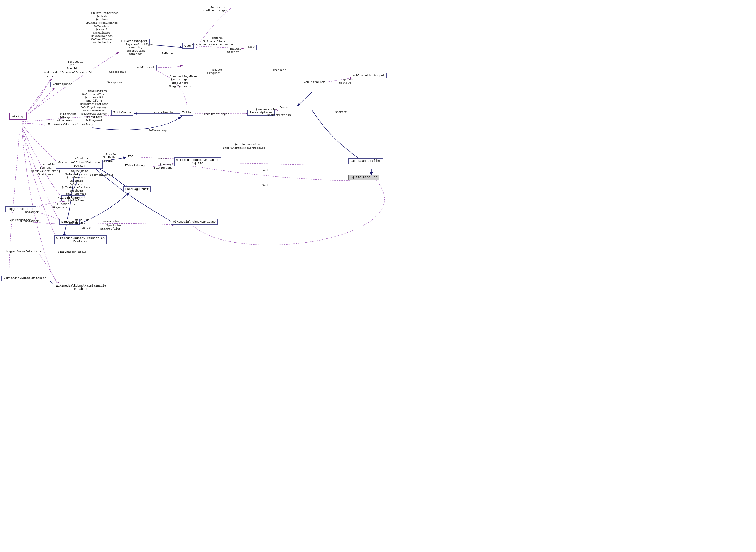 The width and height of the screenshot is (756, 552). I want to click on label-blocker: $blocker$target, so click(233, 51).